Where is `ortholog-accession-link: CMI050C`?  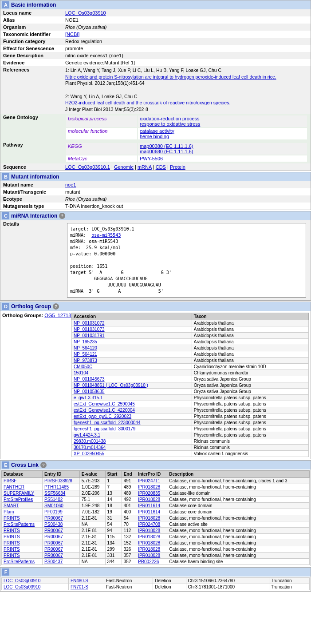 ortholog-accession-link: CMI050C is located at coordinates (83, 367).